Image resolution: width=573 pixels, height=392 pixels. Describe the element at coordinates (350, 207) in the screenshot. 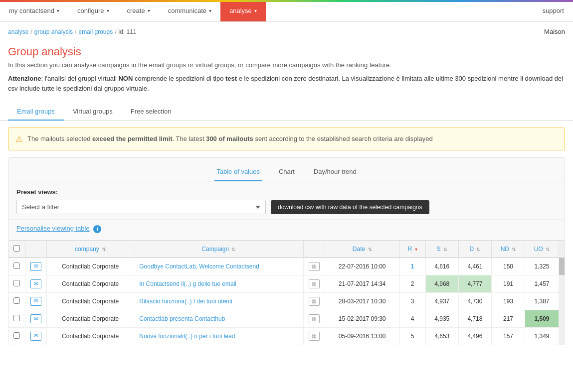

I see `download-csv-button: download csv with raw data of the select…` at that location.